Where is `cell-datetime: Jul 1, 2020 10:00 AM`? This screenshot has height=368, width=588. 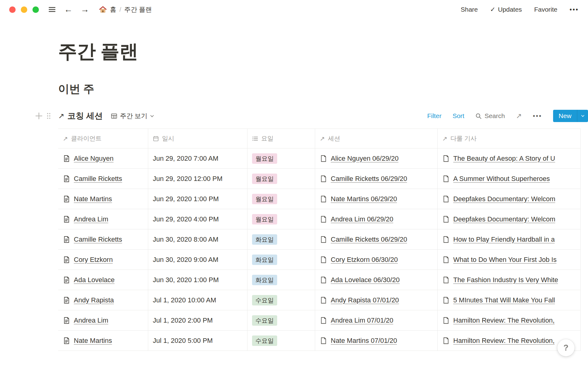
cell-datetime: Jul 1, 2020 10:00 AM is located at coordinates (198, 300).